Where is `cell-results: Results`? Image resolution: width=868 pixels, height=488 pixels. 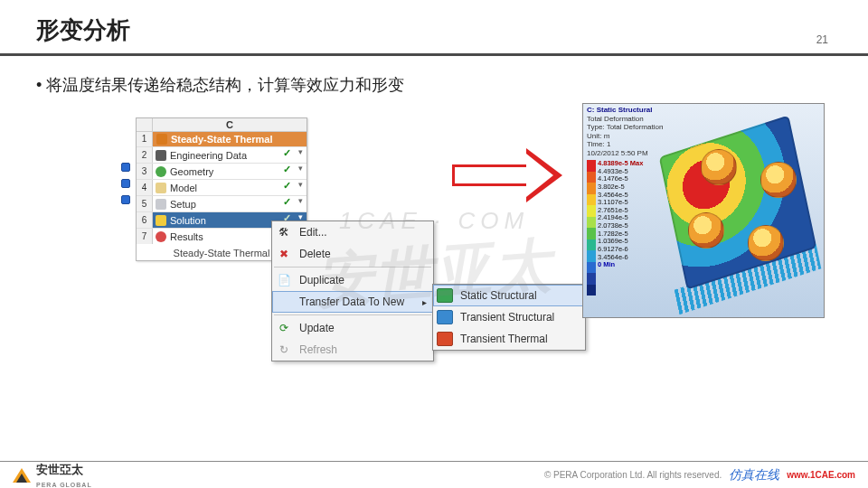
cell-results: Results is located at coordinates (216, 237).